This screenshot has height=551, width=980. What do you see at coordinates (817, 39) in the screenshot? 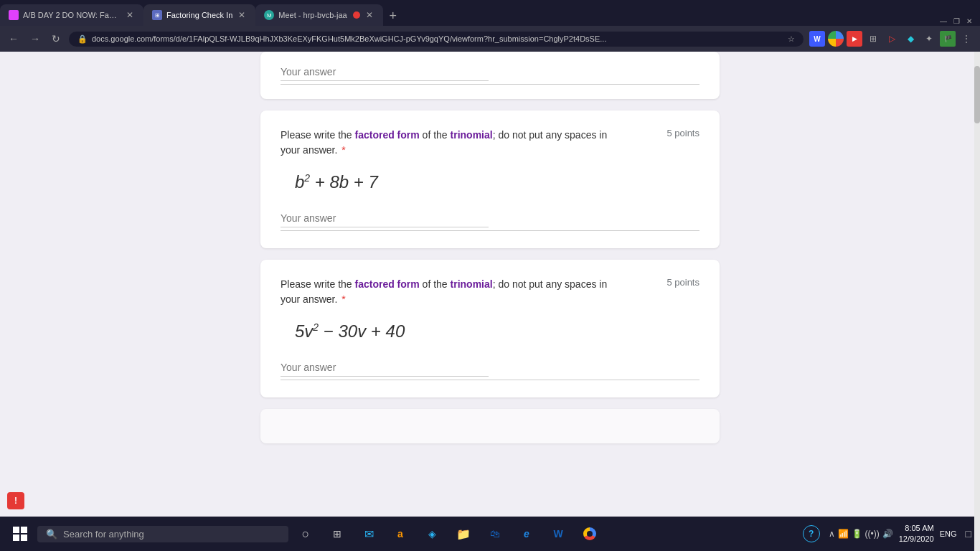
I see `extensions-icon: W` at bounding box center [817, 39].